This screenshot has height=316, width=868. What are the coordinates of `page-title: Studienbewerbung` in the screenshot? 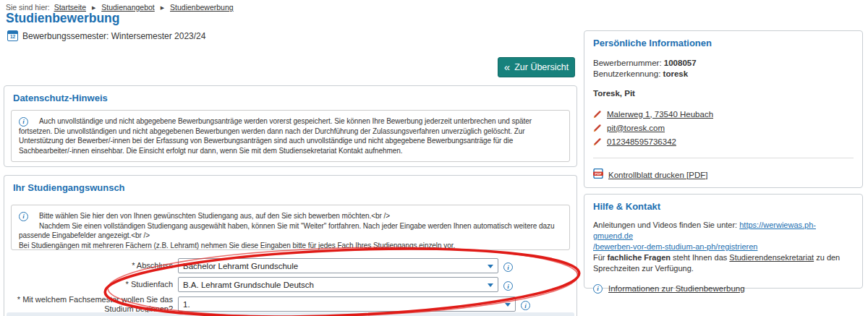 It's located at (63, 19).